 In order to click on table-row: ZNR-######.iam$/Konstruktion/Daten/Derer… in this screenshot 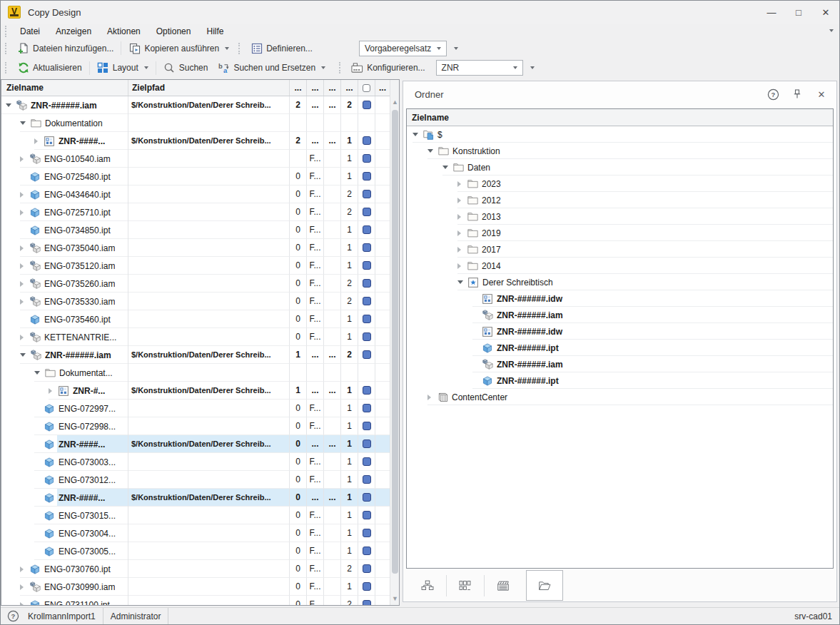, I will do `click(196, 106)`.